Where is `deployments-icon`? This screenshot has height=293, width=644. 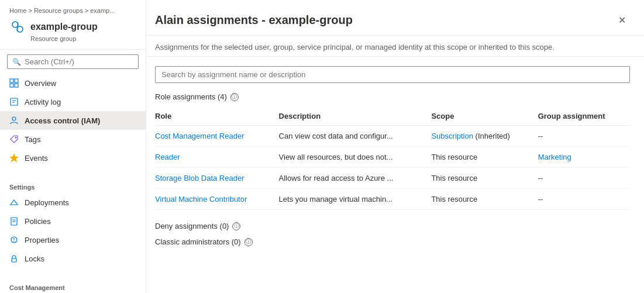
deployments-icon is located at coordinates (14, 202).